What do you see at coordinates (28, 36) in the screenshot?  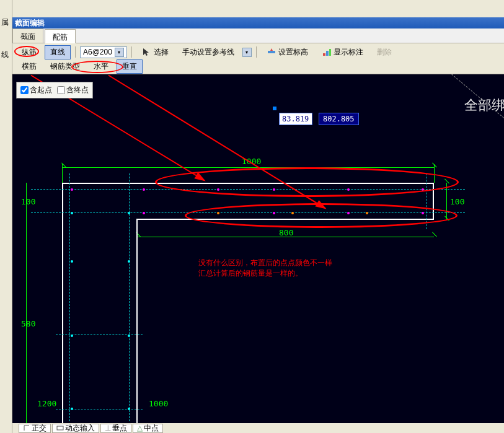 I see `tab-section: 截面` at bounding box center [28, 36].